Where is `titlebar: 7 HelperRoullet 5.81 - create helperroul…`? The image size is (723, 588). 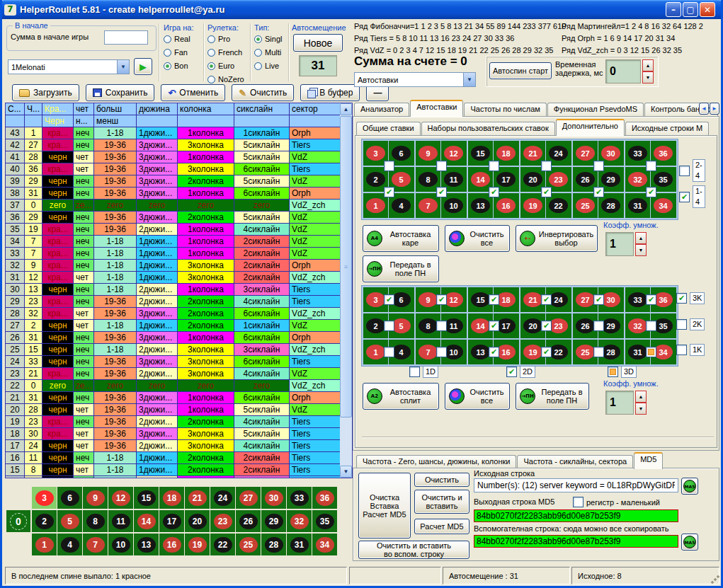 titlebar: 7 HelperRoullet 5.81 - create helperroul… is located at coordinates (361, 10).